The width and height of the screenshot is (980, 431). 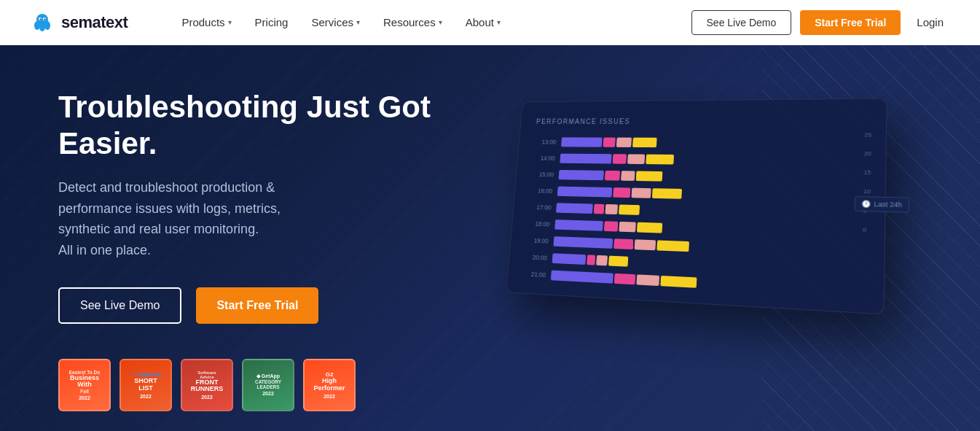 I want to click on about-chevron-icon: ▾, so click(x=498, y=22).